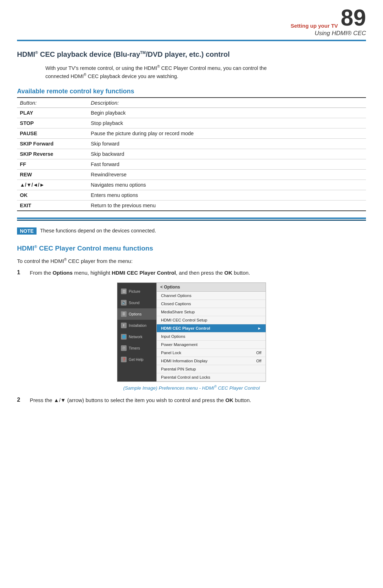  What do you see at coordinates (260, 328) in the screenshot?
I see `menu-right-item-value: ►` at bounding box center [260, 328].